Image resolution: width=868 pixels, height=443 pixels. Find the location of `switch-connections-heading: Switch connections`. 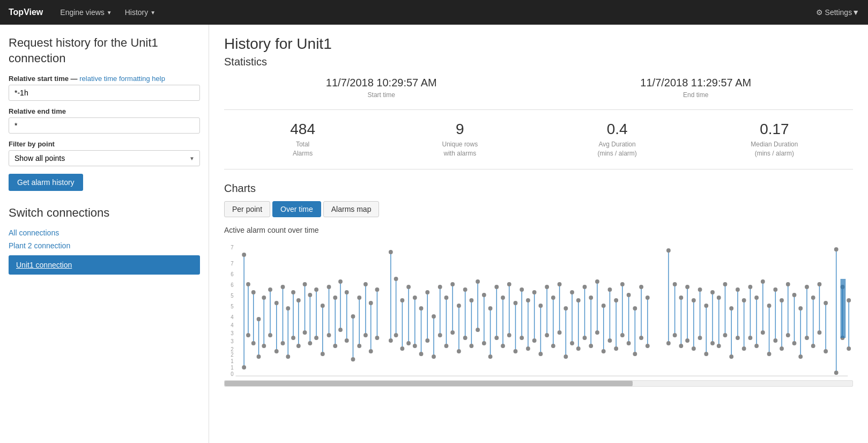

switch-connections-heading: Switch connections is located at coordinates (104, 213).